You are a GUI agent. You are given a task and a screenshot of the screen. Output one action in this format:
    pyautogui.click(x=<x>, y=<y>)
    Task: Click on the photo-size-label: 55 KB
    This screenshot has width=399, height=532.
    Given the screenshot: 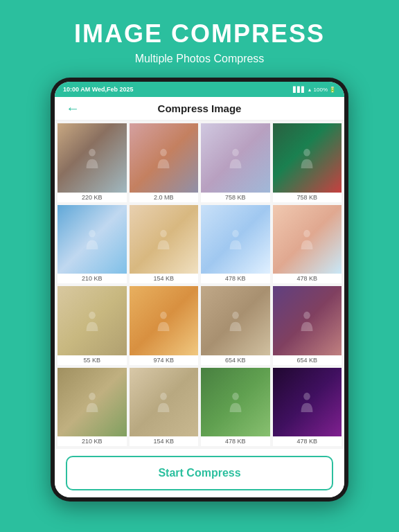 What is the action you would take?
    pyautogui.click(x=91, y=360)
    